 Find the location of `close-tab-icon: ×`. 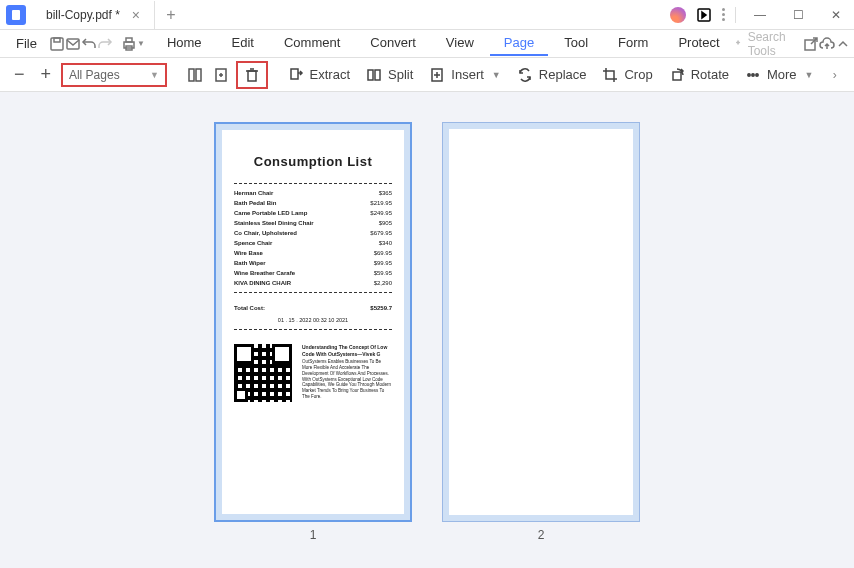

close-tab-icon: × is located at coordinates (136, 15).